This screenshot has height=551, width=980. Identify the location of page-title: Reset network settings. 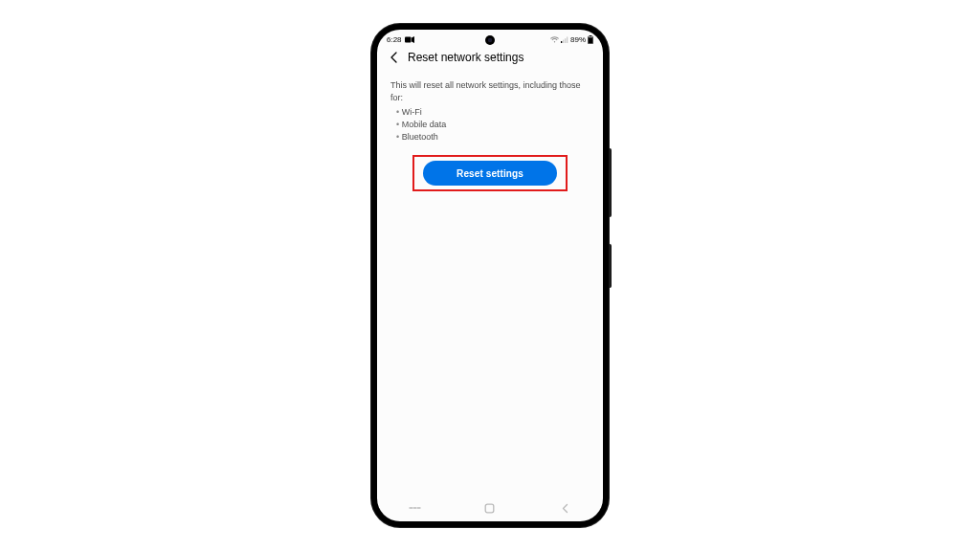
(465, 57).